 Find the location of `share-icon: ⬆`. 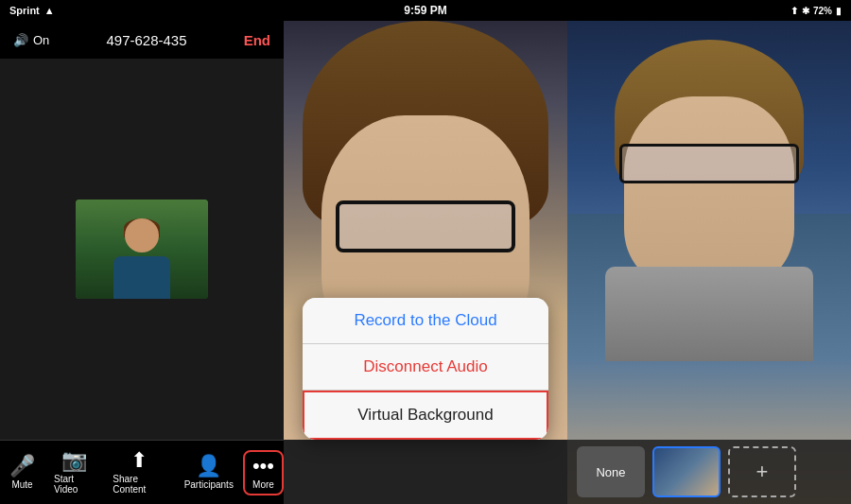

share-icon: ⬆ is located at coordinates (139, 461).